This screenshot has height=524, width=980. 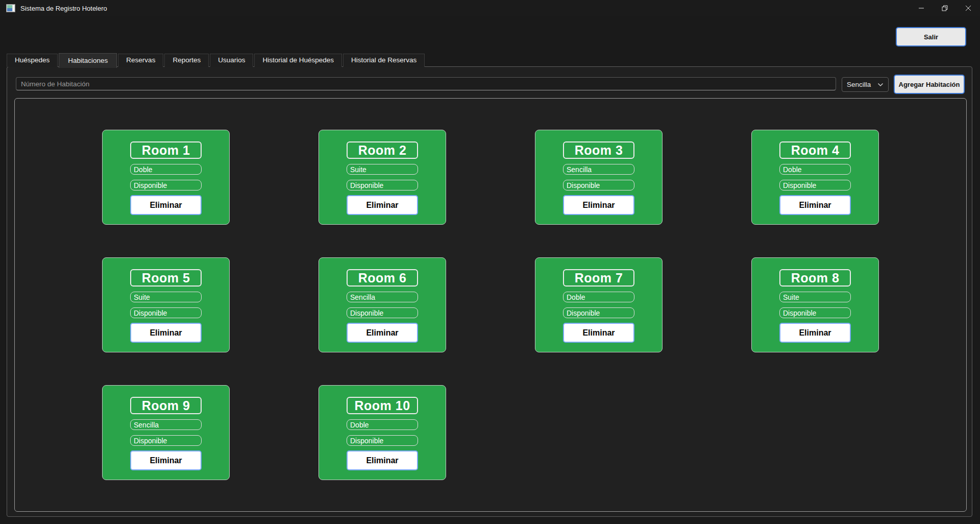 What do you see at coordinates (945, 8) in the screenshot?
I see `restore-icon` at bounding box center [945, 8].